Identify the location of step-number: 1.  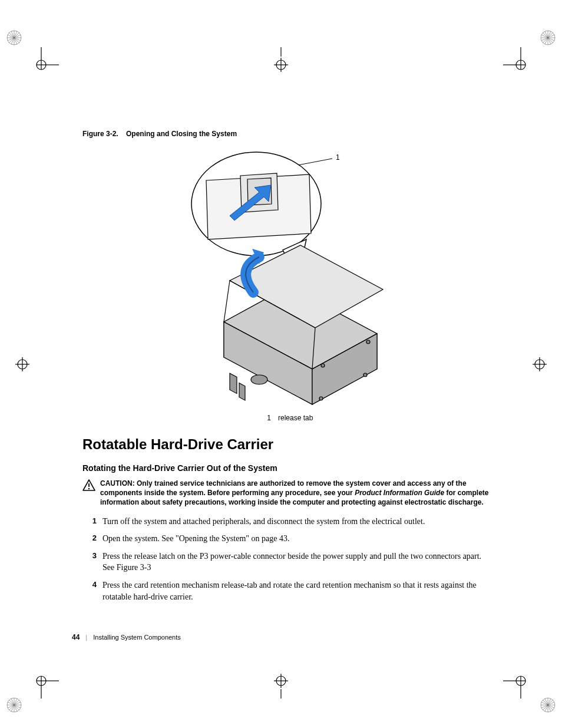
(90, 521).